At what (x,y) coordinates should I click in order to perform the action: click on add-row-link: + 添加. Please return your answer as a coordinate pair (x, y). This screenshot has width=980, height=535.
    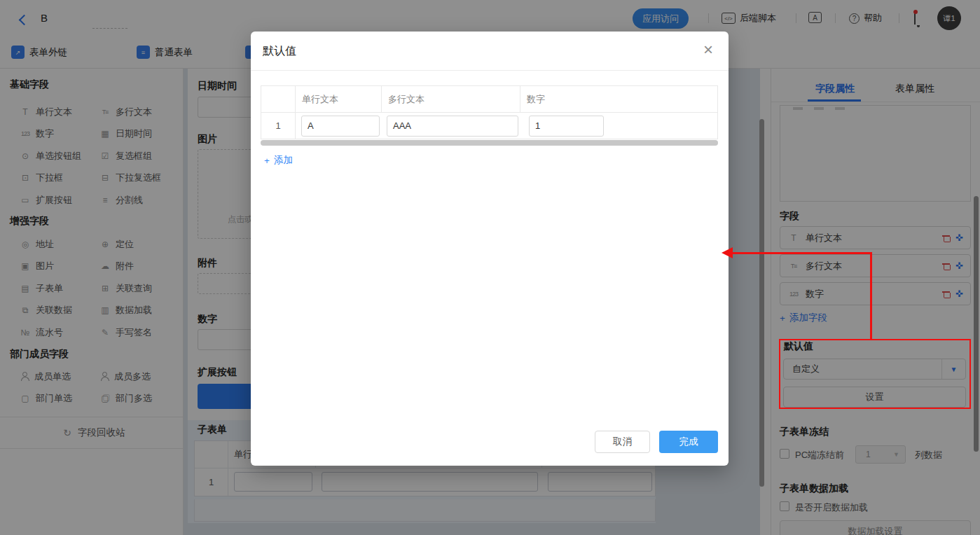
    Looking at the image, I should click on (279, 160).